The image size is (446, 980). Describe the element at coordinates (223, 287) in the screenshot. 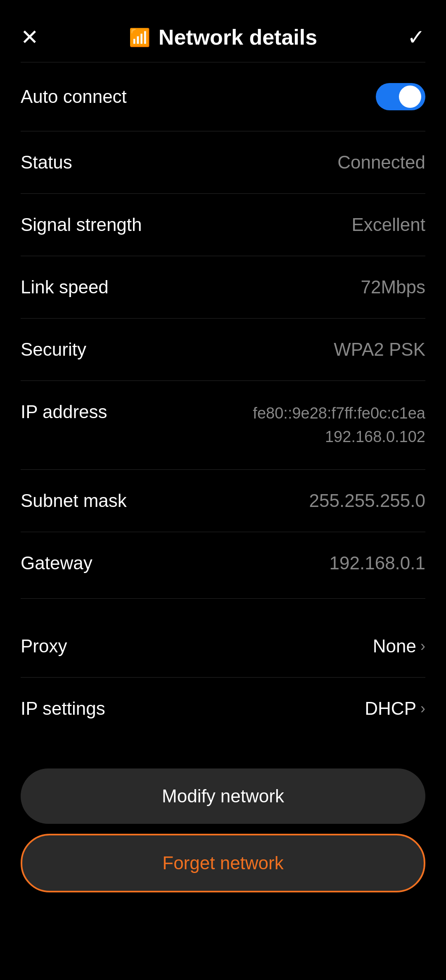

I see `link-speed-row: Link speed 72Mbps` at that location.